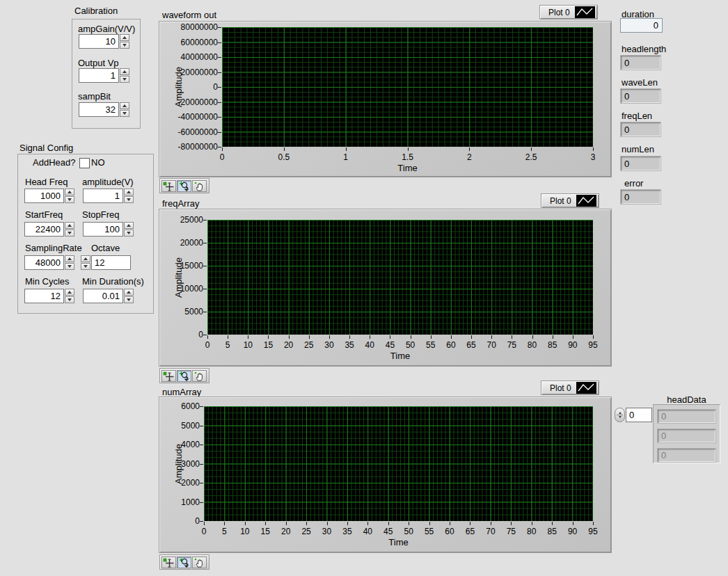 The image size is (728, 576). What do you see at coordinates (306, 531) in the screenshot?
I see `x-tick-label: 25` at bounding box center [306, 531].